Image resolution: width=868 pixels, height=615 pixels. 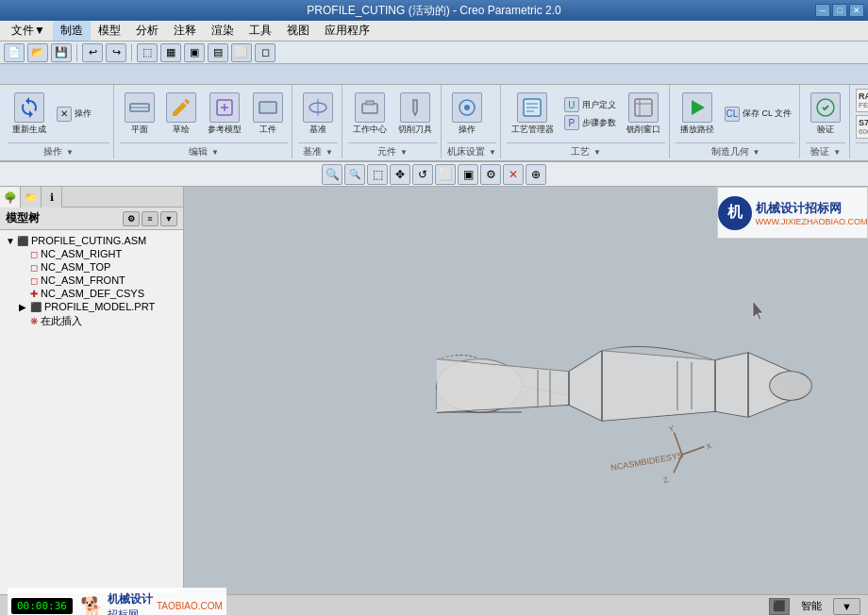 What do you see at coordinates (140, 108) in the screenshot?
I see `plane-icon` at bounding box center [140, 108].